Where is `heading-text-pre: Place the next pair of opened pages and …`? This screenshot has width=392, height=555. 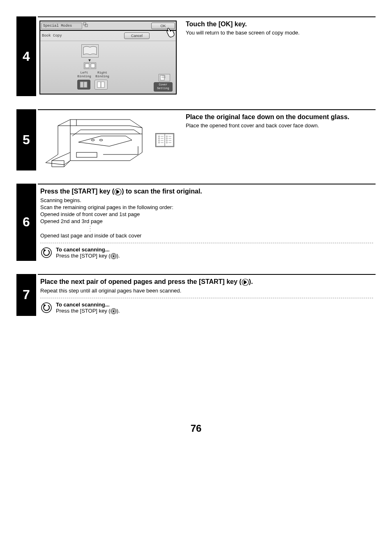
heading-text-pre: Place the next pair of opened pages and … is located at coordinates (141, 282).